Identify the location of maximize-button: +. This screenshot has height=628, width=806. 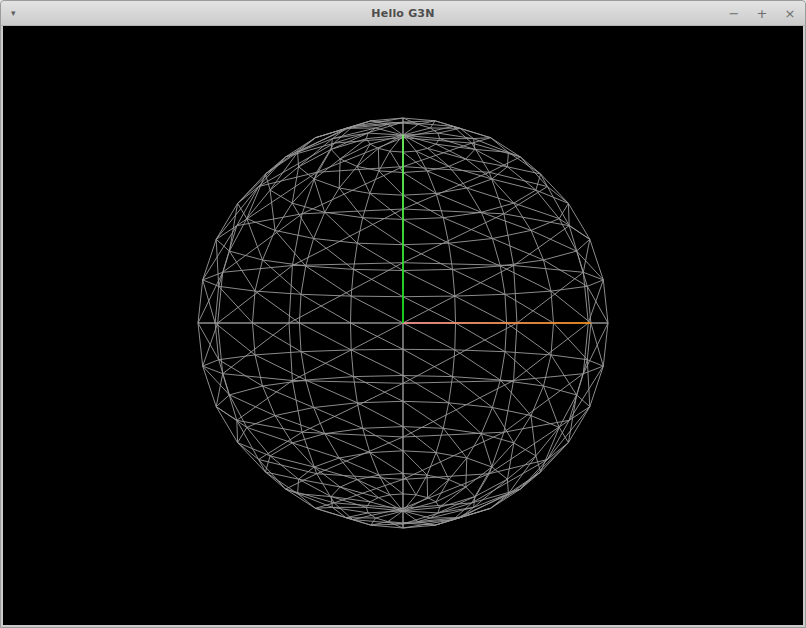
(762, 14).